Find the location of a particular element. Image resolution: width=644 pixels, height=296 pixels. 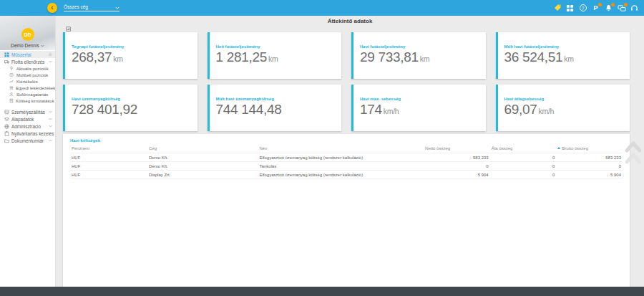

column-header-ceg: Cég is located at coordinates (203, 149).